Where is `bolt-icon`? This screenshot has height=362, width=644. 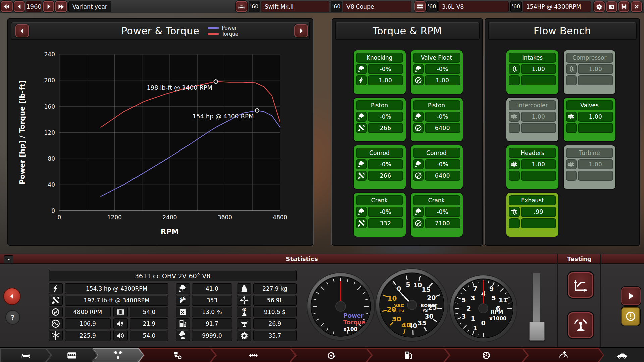
bolt-icon is located at coordinates (56, 289).